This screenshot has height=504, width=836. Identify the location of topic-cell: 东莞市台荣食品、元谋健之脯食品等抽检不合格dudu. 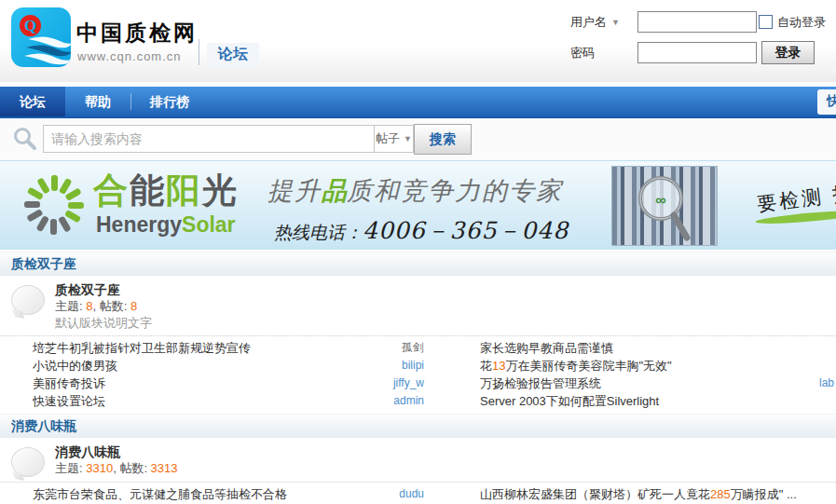
(214, 494).